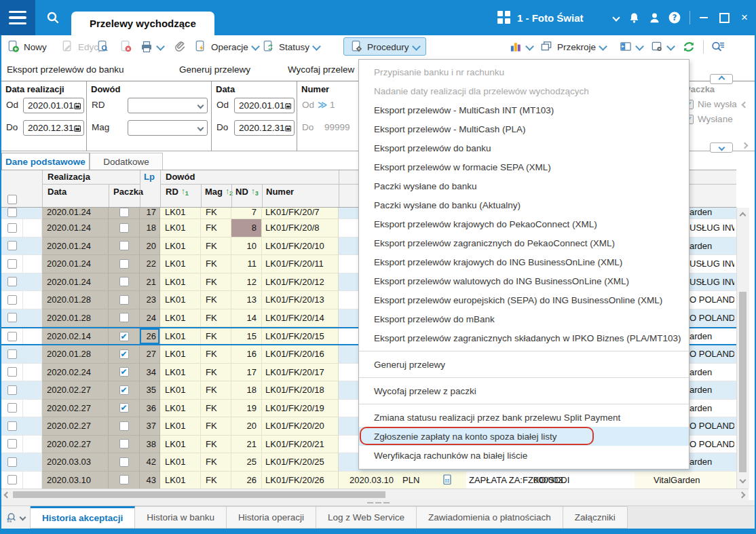 The image size is (756, 534). I want to click on column-header-mag: Mag ↑2, so click(219, 191).